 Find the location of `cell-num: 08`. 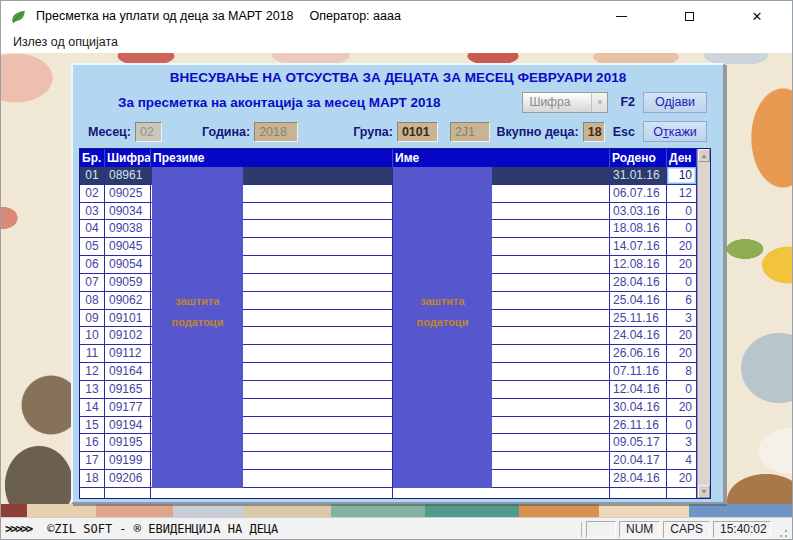

cell-num: 08 is located at coordinates (92, 301).